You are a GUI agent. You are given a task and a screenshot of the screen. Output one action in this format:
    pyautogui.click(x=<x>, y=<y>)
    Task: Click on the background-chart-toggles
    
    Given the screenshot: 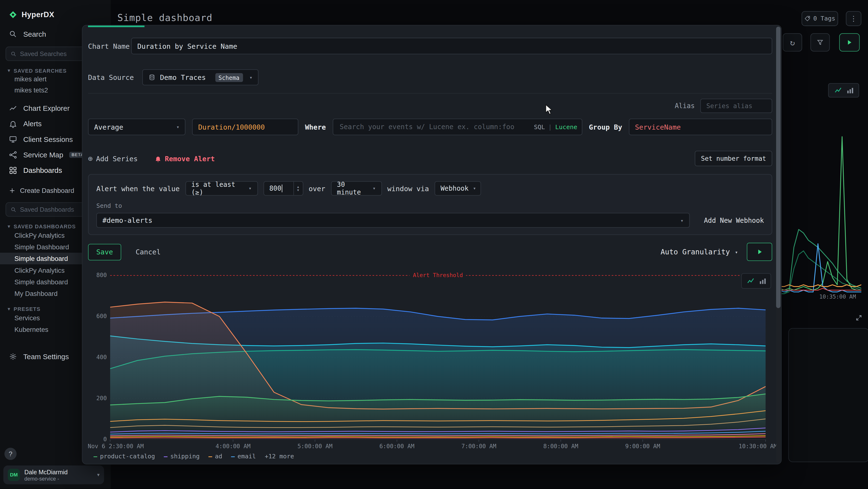 What is the action you would take?
    pyautogui.click(x=844, y=90)
    